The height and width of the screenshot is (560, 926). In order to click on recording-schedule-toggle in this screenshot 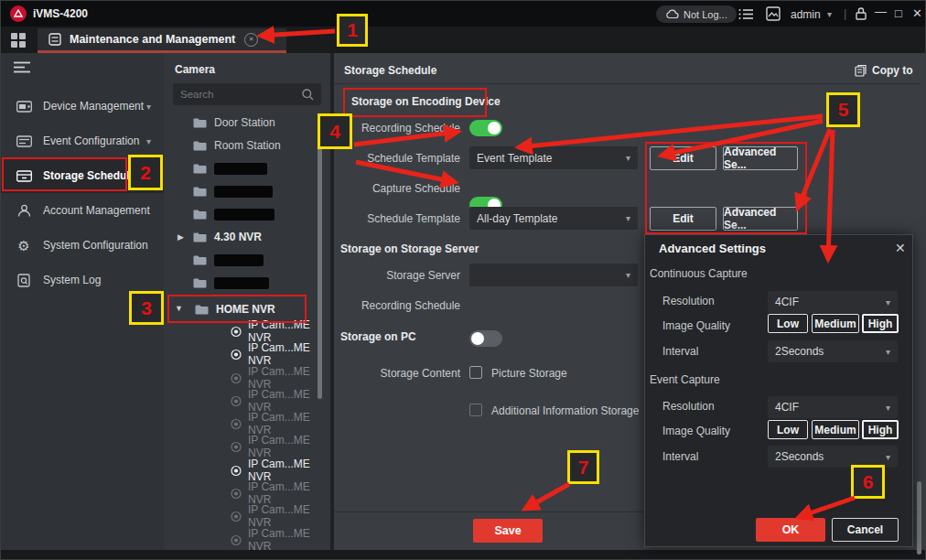, I will do `click(486, 128)`.